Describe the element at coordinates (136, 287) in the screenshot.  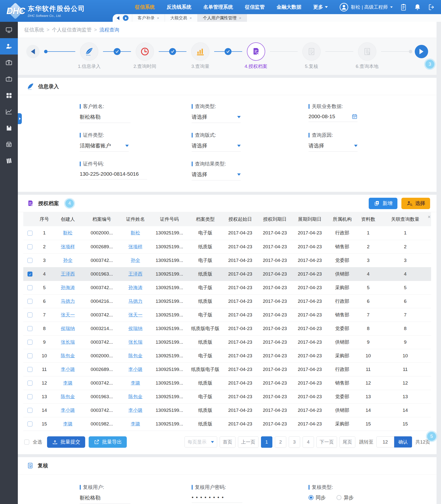
I see `cert-name-link: 孙海涛` at that location.